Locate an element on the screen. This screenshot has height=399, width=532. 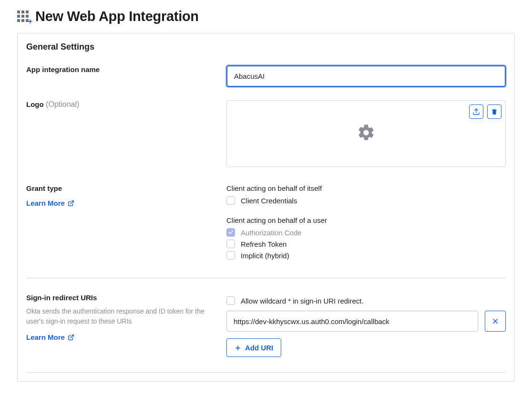
add-uri-label: Add URI is located at coordinates (259, 347).